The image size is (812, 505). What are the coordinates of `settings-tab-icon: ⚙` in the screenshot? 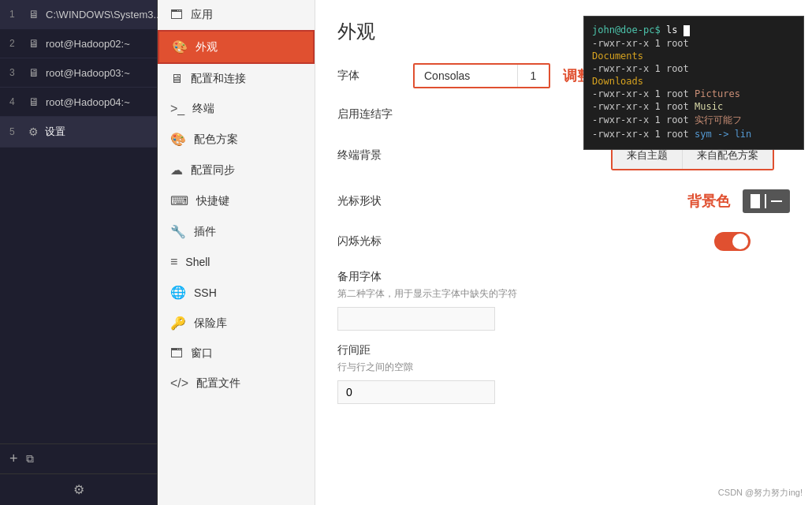 It's located at (33, 132).